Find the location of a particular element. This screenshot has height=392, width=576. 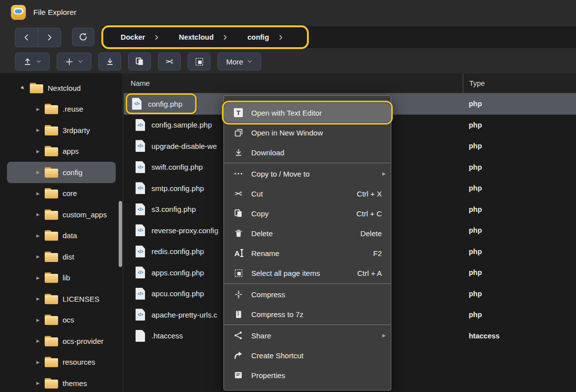

sidebar-item-3rdparty: ▶3rdparty is located at coordinates (62, 130).